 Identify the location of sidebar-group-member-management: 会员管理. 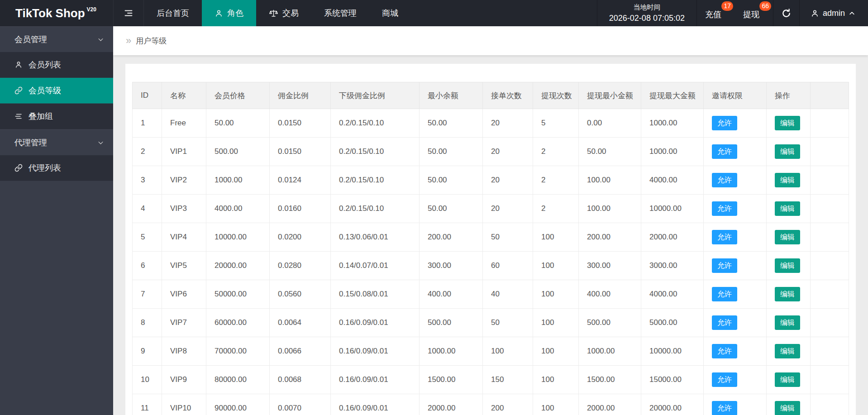
(57, 39).